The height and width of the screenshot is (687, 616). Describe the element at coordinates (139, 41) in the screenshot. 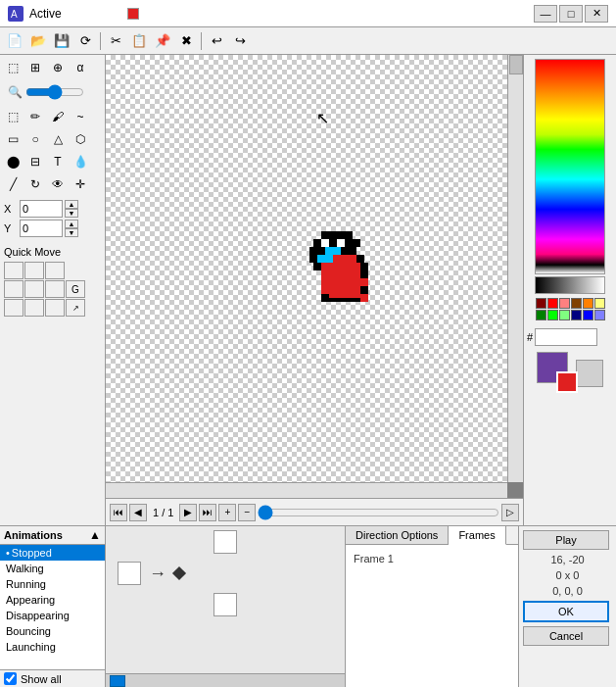

I see `copy-button: 📋` at that location.